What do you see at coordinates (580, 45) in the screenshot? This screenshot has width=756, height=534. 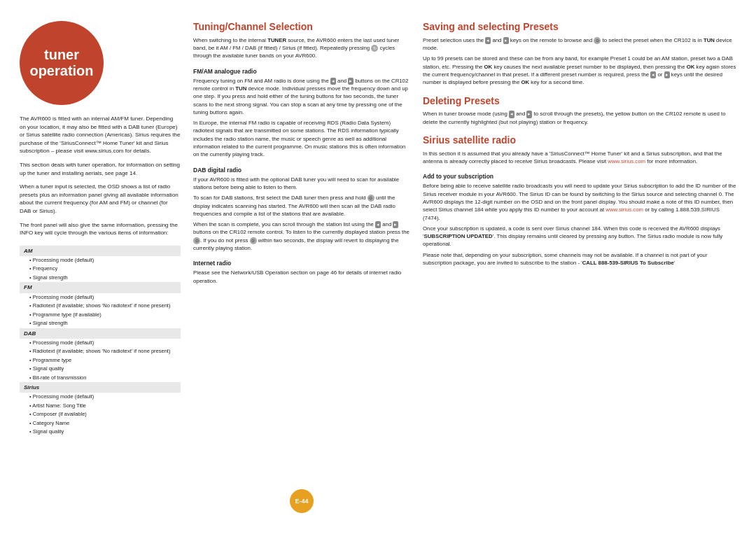 I see `saving-text1: Preset selection uses the ◂ and ▸ keys o…` at bounding box center [580, 45].